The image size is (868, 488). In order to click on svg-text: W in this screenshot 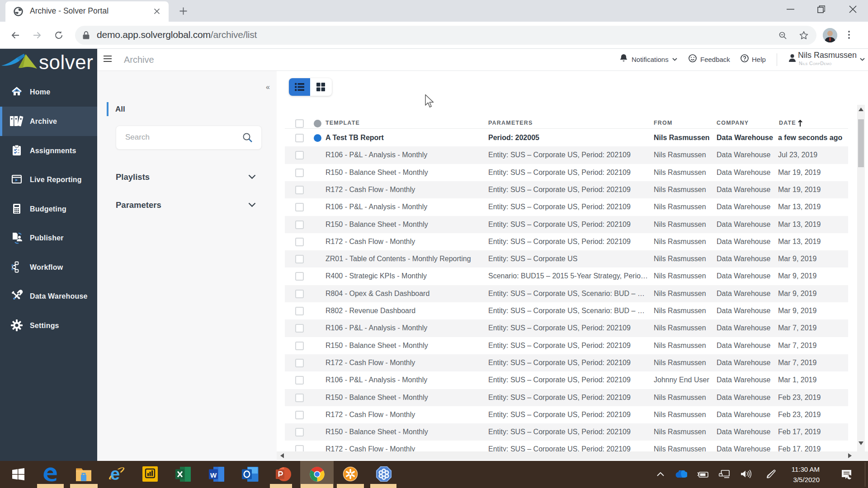, I will do `click(213, 474)`.